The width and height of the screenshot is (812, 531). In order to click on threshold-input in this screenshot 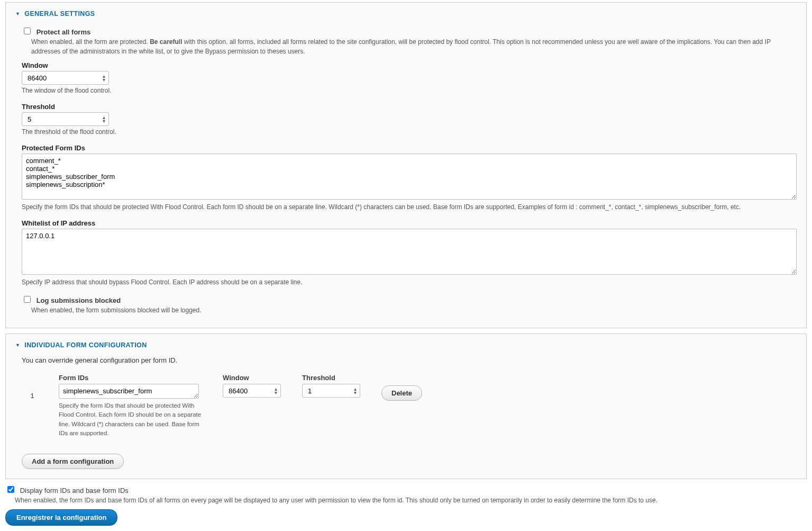, I will do `click(64, 120)`.